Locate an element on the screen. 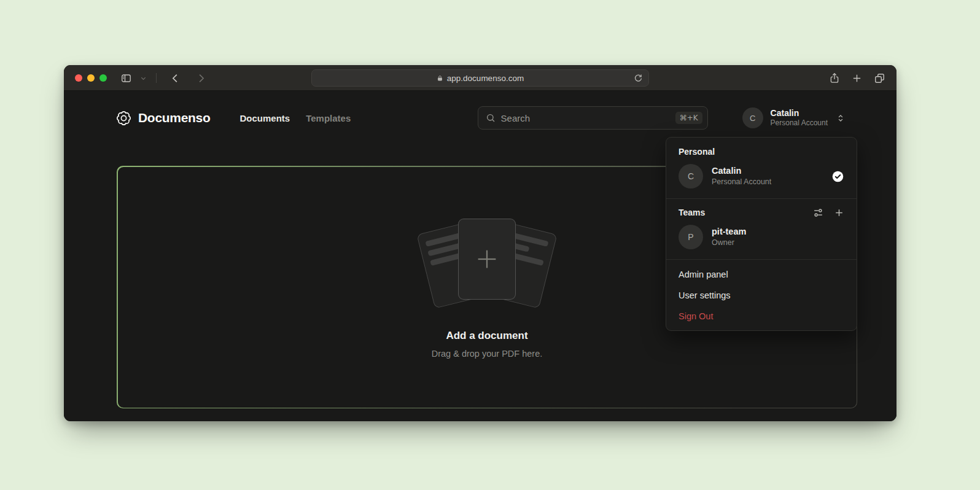 This screenshot has height=490, width=980. new-tab-plus-icon is located at coordinates (857, 79).